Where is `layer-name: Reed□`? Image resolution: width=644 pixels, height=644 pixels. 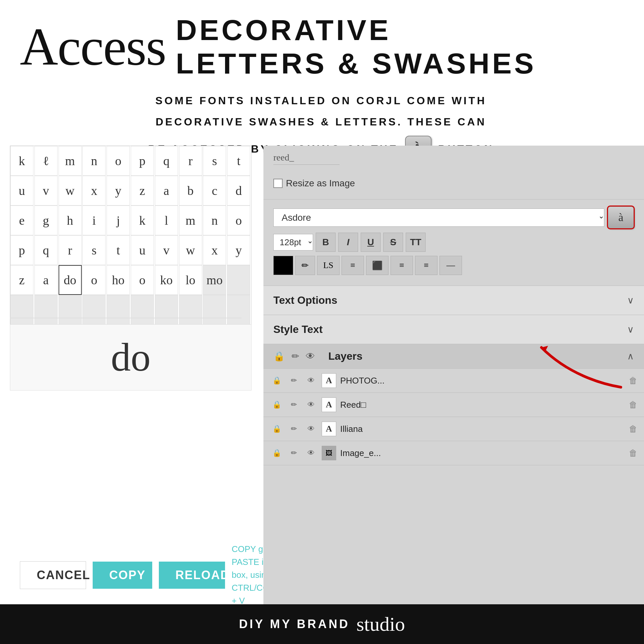
layer-name: Reed□ is located at coordinates (483, 405).